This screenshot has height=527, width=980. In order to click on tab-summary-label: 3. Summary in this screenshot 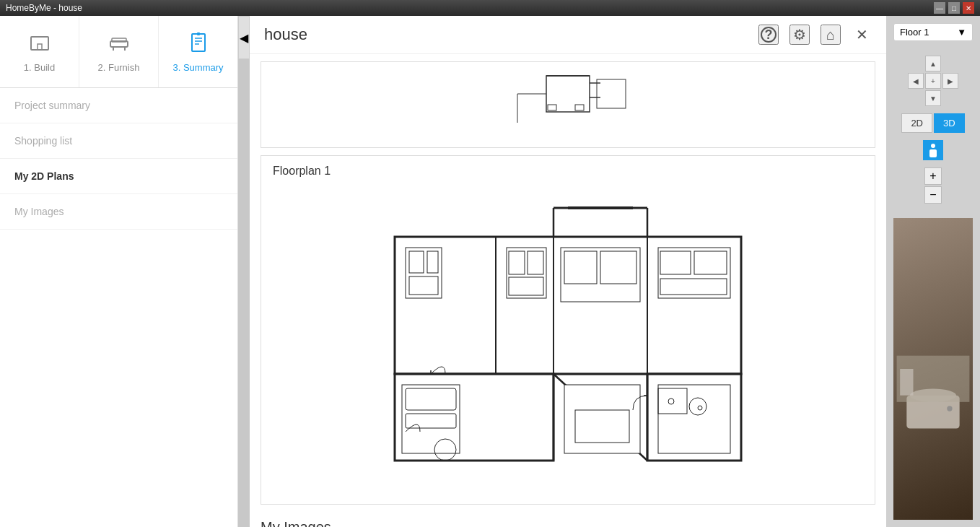, I will do `click(198, 68)`.